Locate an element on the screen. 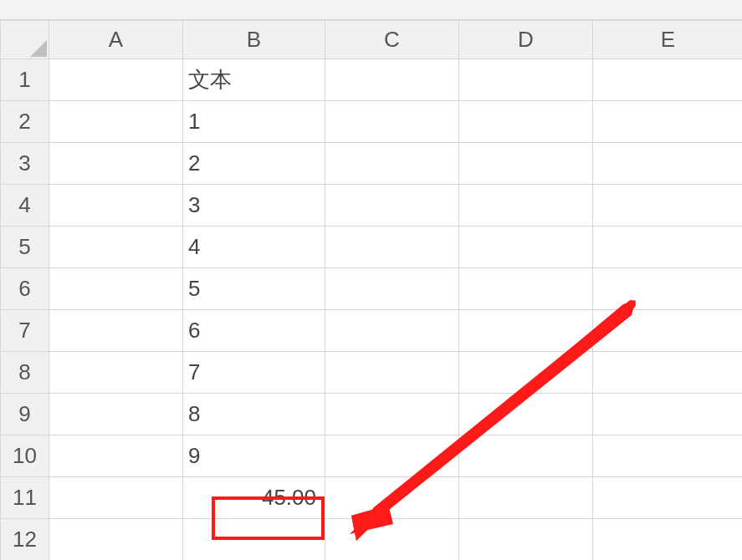  row-header-5: 5 is located at coordinates (25, 247).